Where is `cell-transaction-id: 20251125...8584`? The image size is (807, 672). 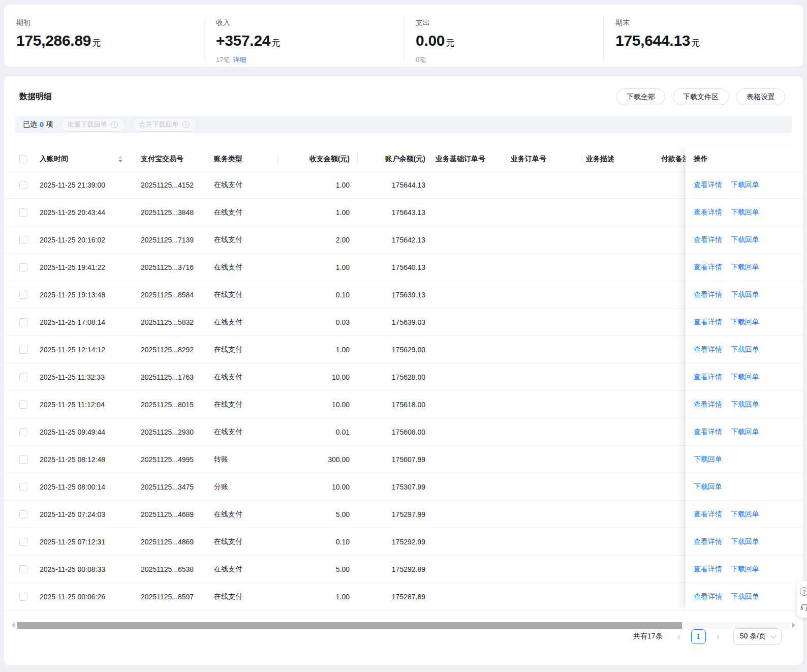
cell-transaction-id: 20251125...8584 is located at coordinates (177, 295).